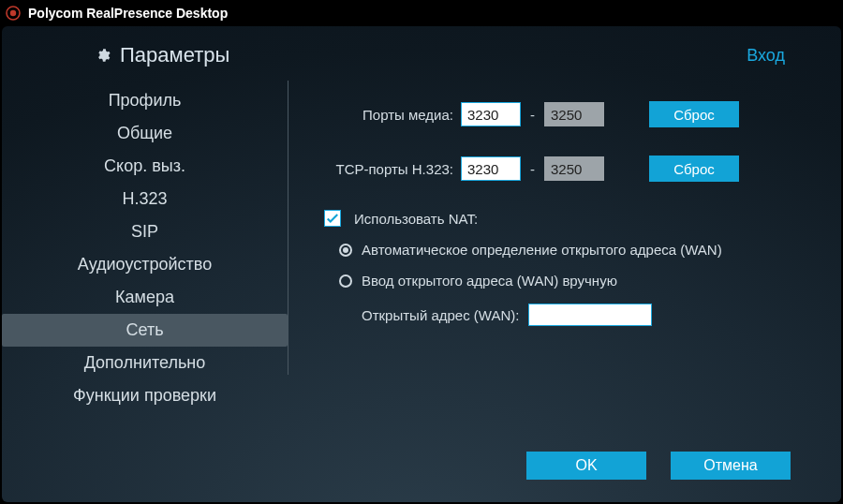 The height and width of the screenshot is (504, 843). What do you see at coordinates (658, 466) in the screenshot?
I see `footer: OK Отмена` at bounding box center [658, 466].